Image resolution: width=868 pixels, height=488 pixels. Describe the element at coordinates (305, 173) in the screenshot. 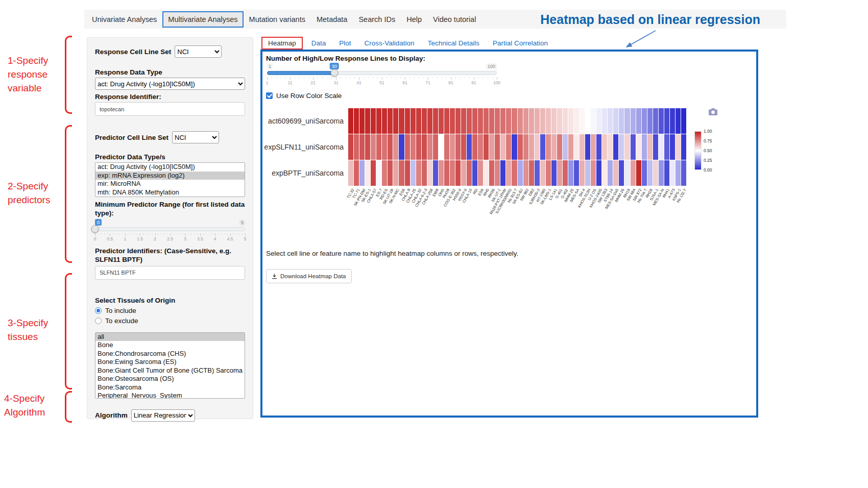

I see `heatmap-row-label: expBPTF_uniSarcoma` at that location.